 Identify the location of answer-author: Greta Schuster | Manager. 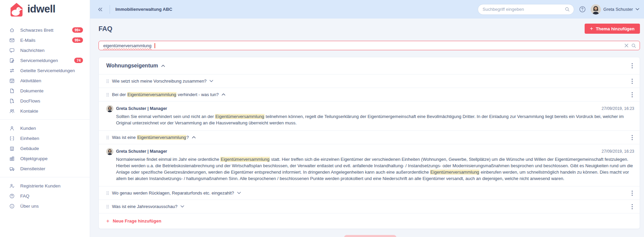
(142, 151).